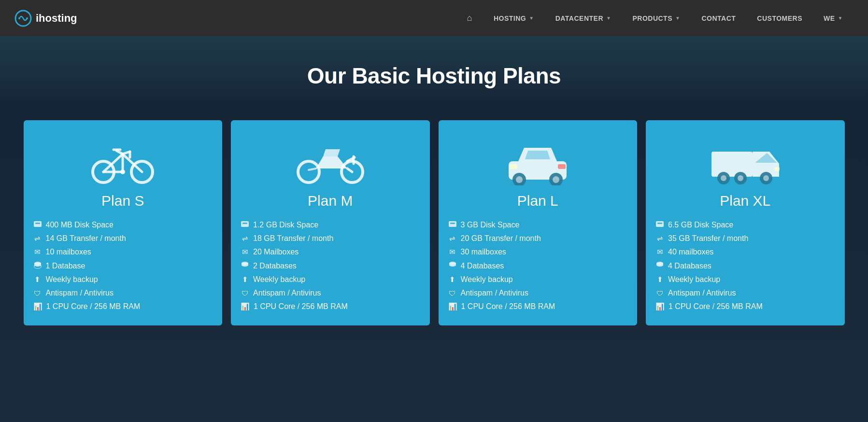 The height and width of the screenshot is (422, 868). What do you see at coordinates (745, 266) in the screenshot?
I see `list-item: 4 Databases` at bounding box center [745, 266].